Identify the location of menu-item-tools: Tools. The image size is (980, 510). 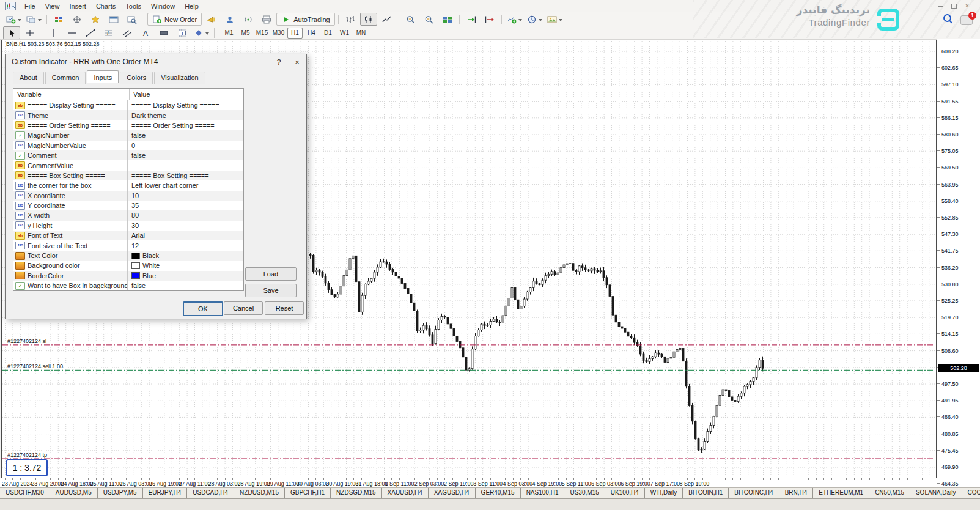
(133, 6).